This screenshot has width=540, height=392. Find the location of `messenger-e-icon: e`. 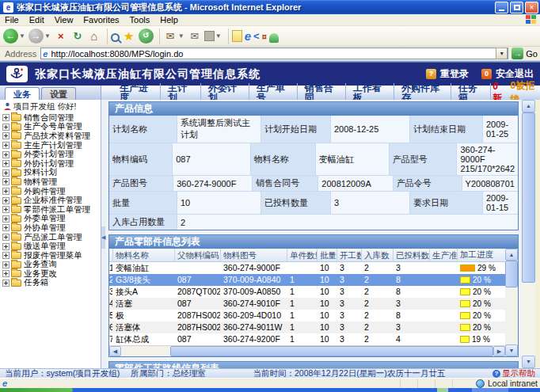

messenger-e-icon: e is located at coordinates (248, 36).